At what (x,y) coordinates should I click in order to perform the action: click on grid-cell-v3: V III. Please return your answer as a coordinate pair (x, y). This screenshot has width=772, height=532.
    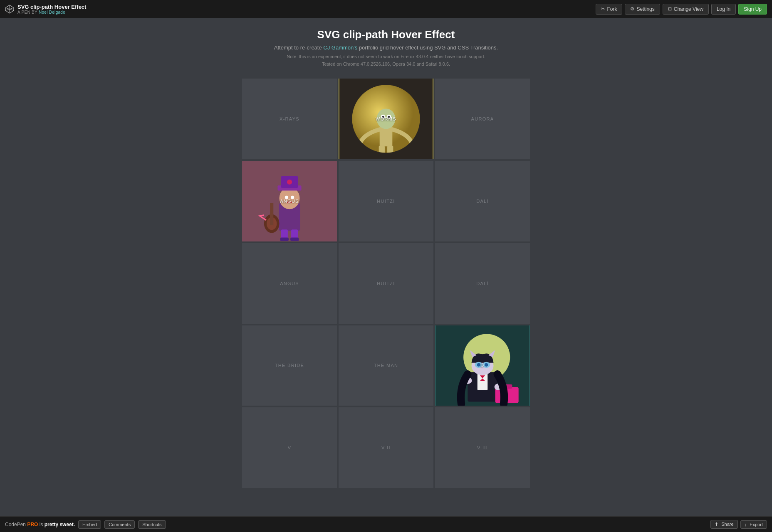
    Looking at the image, I should click on (482, 448).